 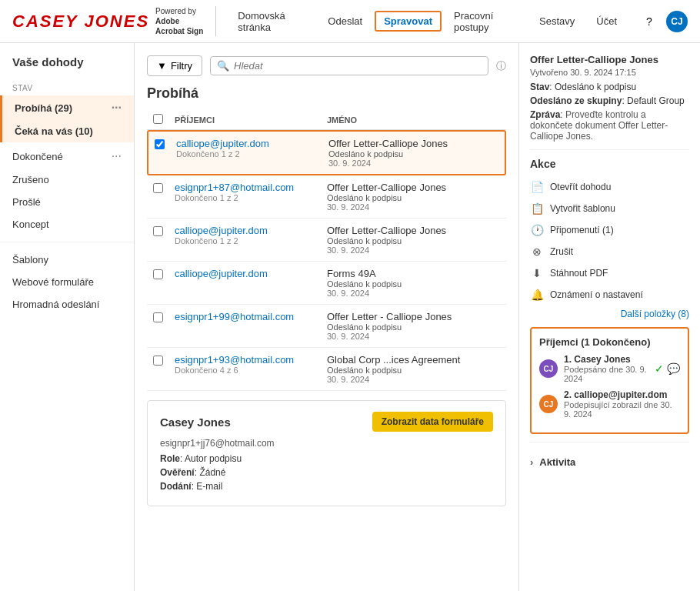 What do you see at coordinates (358, 66) in the screenshot?
I see `search-input` at bounding box center [358, 66].